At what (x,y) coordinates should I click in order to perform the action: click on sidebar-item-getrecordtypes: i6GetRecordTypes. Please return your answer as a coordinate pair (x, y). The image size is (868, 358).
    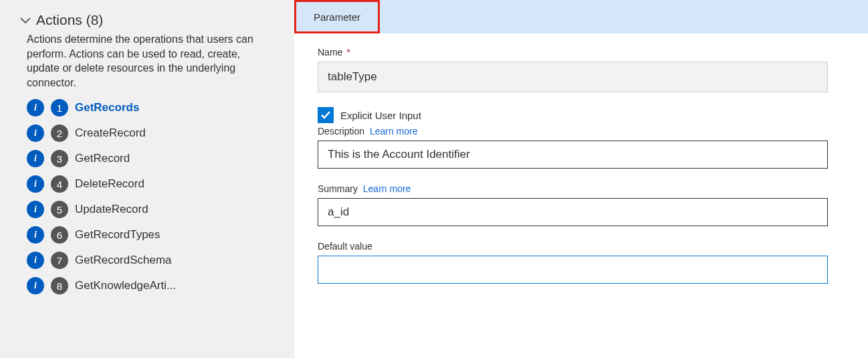
    Looking at the image, I should click on (150, 235).